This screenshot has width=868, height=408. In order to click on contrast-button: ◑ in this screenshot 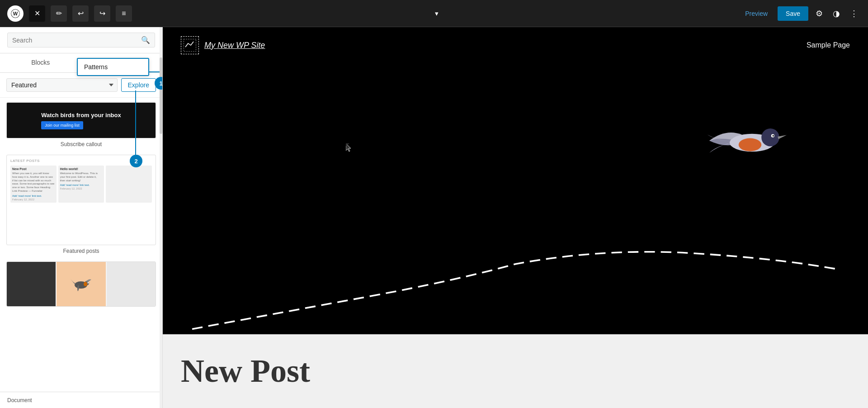, I will do `click(836, 14)`.